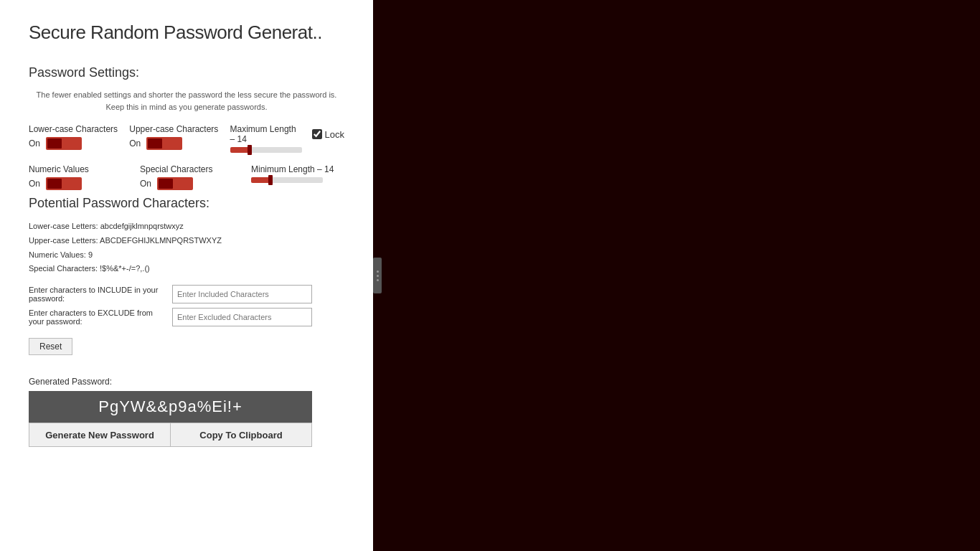 The height and width of the screenshot is (551, 980). What do you see at coordinates (79, 129) in the screenshot?
I see `lower-case-label: Lower-case Characters` at bounding box center [79, 129].